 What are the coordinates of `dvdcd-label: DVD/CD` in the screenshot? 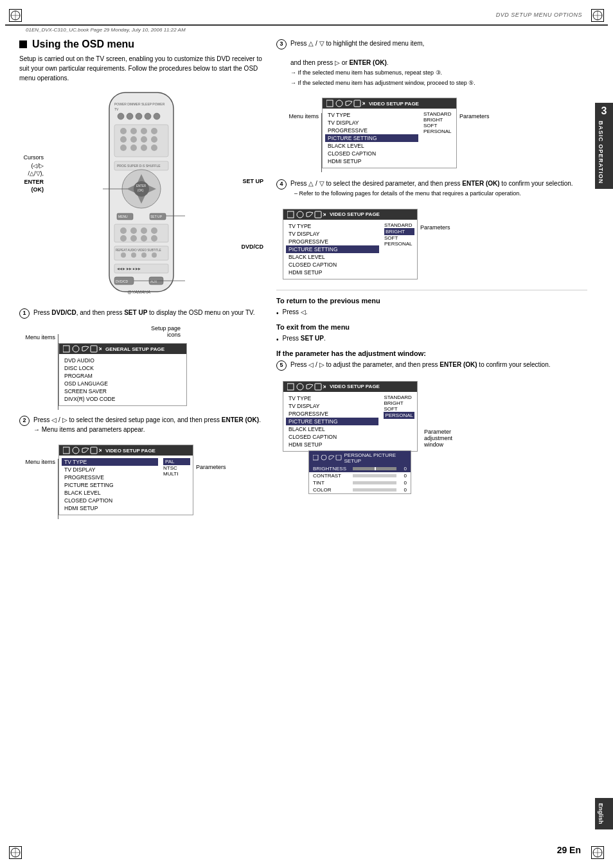 It's located at (252, 247).